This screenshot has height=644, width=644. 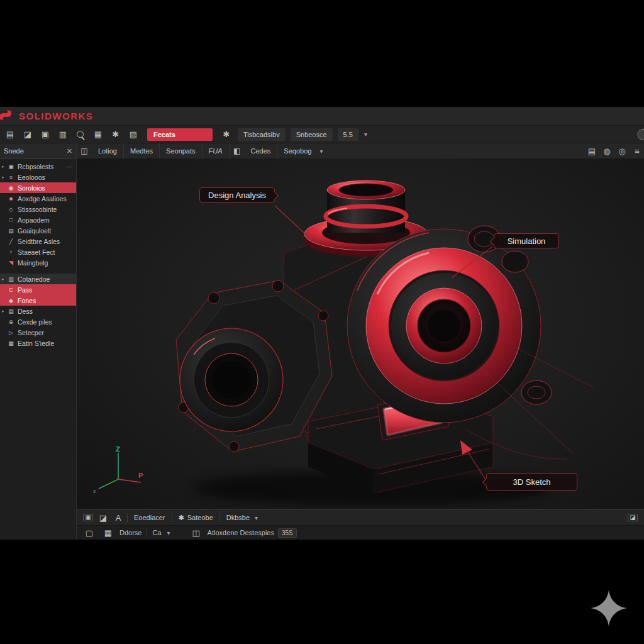 What do you see at coordinates (38, 177) in the screenshot?
I see `tree-item: ▸ ≡ Eeolooos` at bounding box center [38, 177].